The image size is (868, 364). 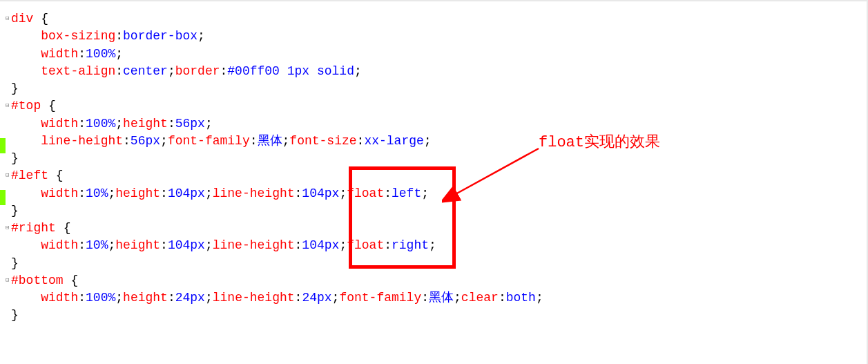 I want to click on code-token: both, so click(x=521, y=298).